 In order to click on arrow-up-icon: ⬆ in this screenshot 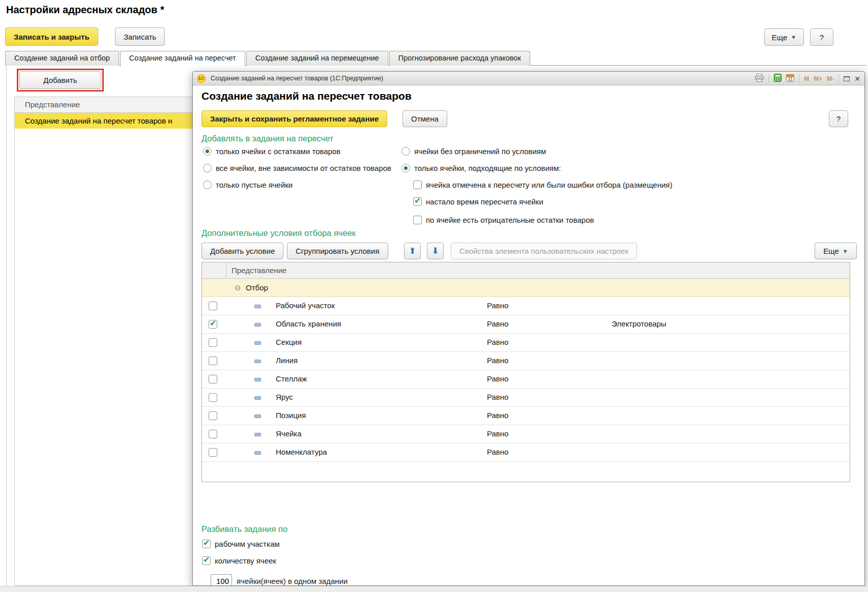, I will do `click(412, 251)`.